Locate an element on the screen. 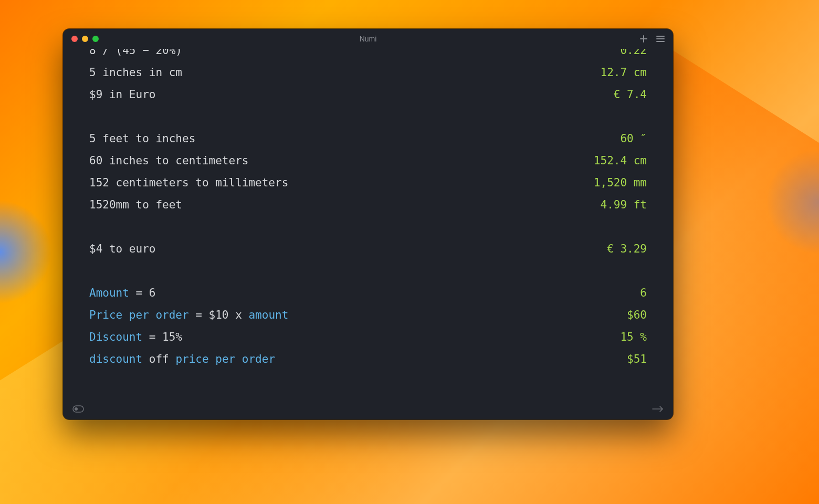 This screenshot has width=819, height=504. expression: 8 / (45 − 20%) is located at coordinates (135, 55).